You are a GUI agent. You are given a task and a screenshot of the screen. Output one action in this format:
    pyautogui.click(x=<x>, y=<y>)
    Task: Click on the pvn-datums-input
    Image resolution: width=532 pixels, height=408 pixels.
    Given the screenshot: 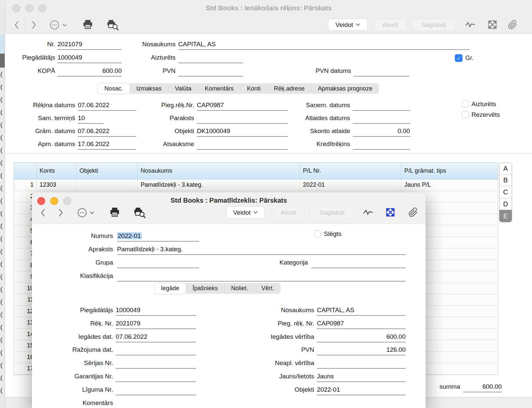 What is the action you would take?
    pyautogui.click(x=382, y=72)
    